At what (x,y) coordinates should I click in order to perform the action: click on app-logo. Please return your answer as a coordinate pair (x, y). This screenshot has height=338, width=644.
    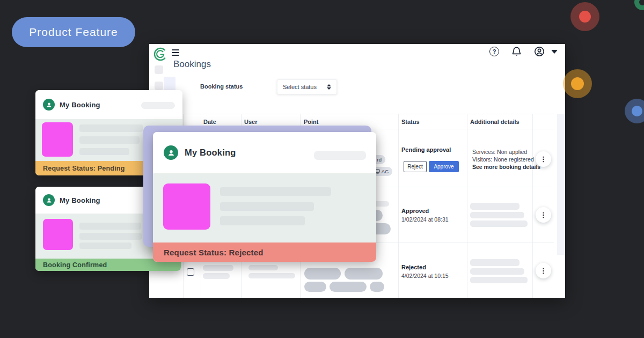
    Looking at the image, I should click on (160, 54).